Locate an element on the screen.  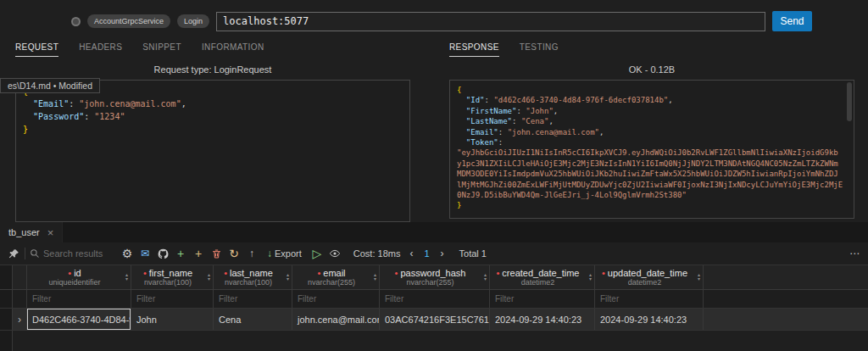
column-header-created_date_time: •created_date_timedatetime2▴▾ is located at coordinates (542, 277).